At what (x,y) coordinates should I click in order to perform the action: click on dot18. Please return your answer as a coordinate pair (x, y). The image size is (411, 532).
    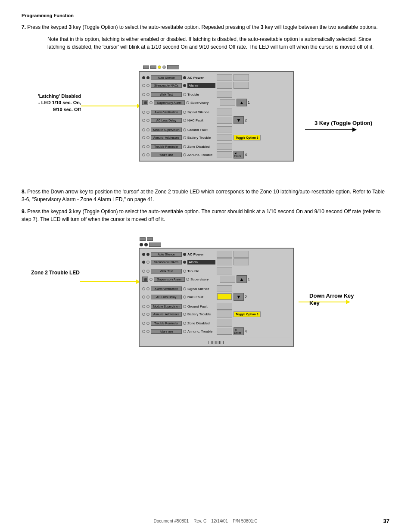
    Looking at the image, I should click on (144, 130).